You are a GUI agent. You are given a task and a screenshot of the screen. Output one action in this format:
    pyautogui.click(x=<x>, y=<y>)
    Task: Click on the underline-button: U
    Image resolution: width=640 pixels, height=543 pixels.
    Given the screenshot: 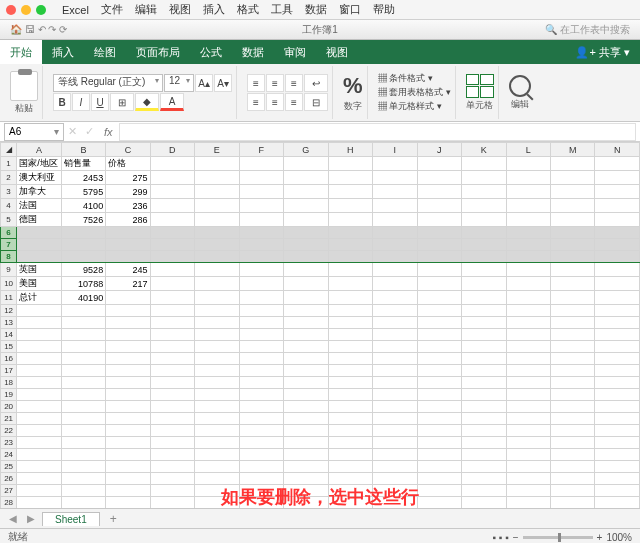 What is the action you would take?
    pyautogui.click(x=100, y=102)
    